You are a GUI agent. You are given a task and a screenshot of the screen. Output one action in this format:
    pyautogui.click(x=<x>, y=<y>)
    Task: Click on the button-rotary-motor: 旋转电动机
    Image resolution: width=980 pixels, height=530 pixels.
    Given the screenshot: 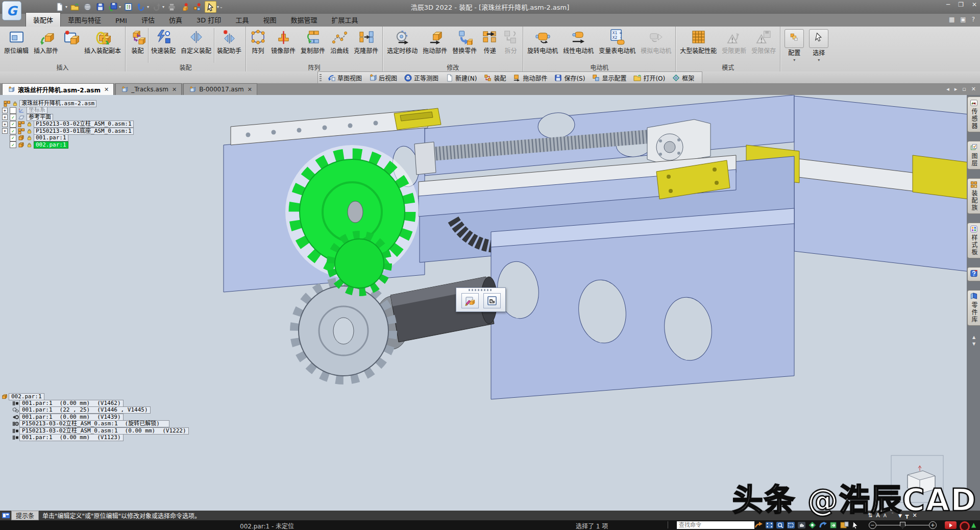 What is the action you would take?
    pyautogui.click(x=543, y=45)
    